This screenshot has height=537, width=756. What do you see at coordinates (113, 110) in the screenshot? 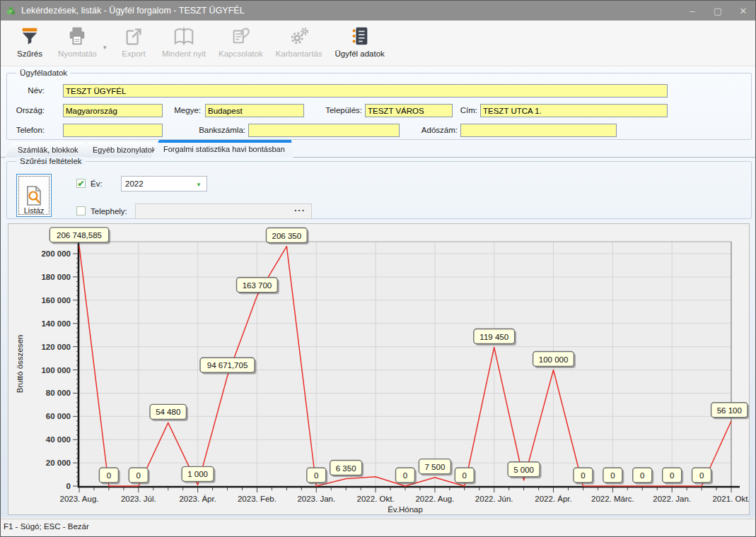
I see `country-input` at bounding box center [113, 110].